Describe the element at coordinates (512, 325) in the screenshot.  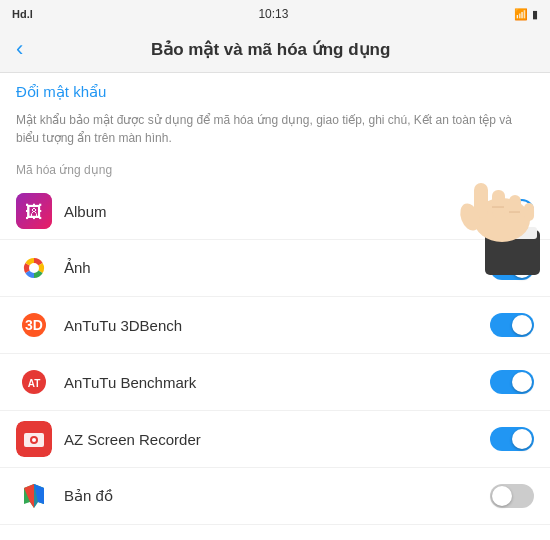
I see `antutu3d-toggle` at that location.